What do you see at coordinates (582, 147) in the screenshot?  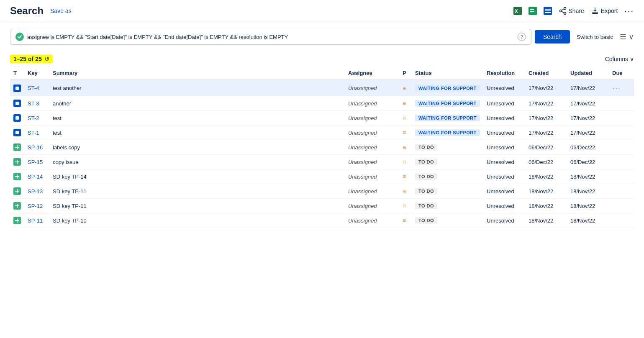 I see `updated-date: 06/Dec/22` at bounding box center [582, 147].